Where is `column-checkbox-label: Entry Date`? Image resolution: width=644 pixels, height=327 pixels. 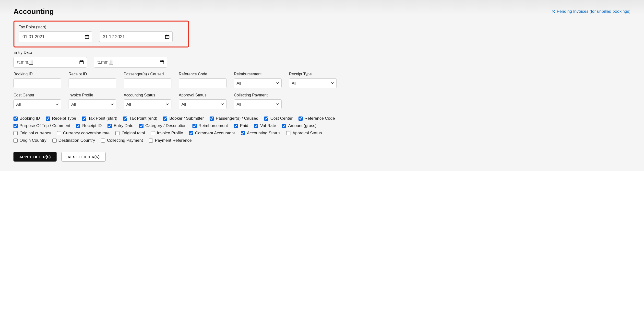
column-checkbox-label: Entry Date is located at coordinates (124, 126).